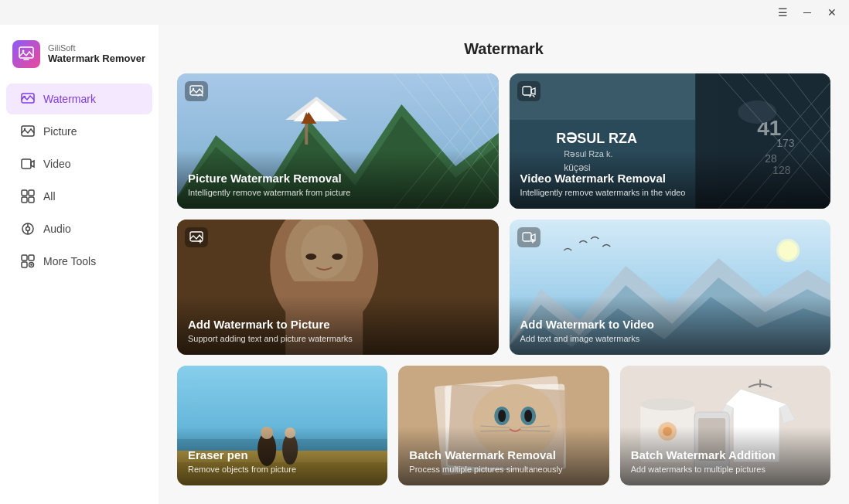 The image size is (849, 504). I want to click on card-title-batch-watermark-addition: Batch Watermark Addition, so click(725, 455).